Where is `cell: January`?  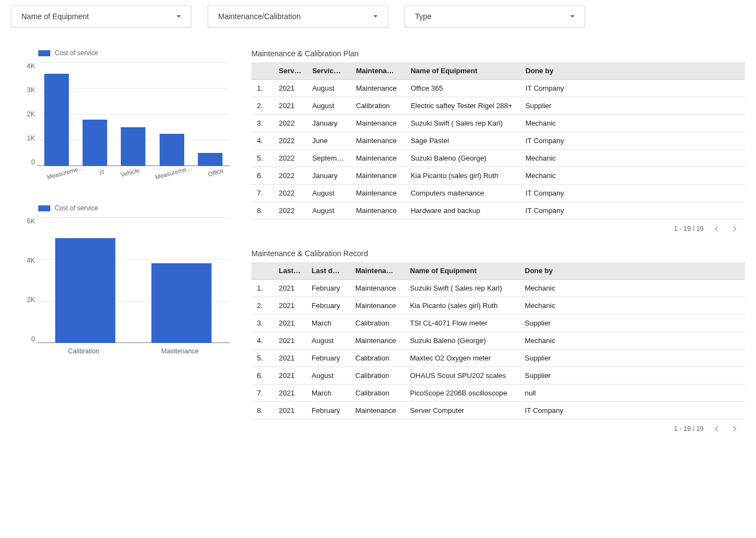
cell: January is located at coordinates (329, 176).